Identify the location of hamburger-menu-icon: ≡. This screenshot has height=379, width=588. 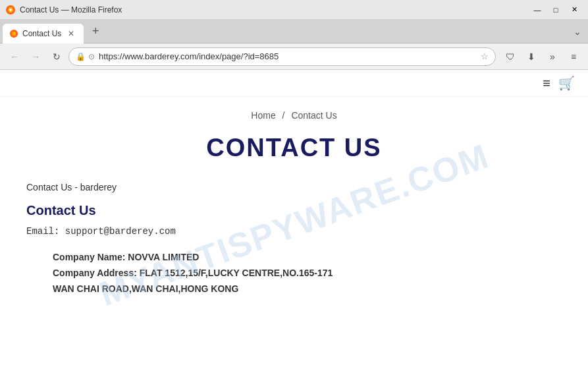
(547, 83).